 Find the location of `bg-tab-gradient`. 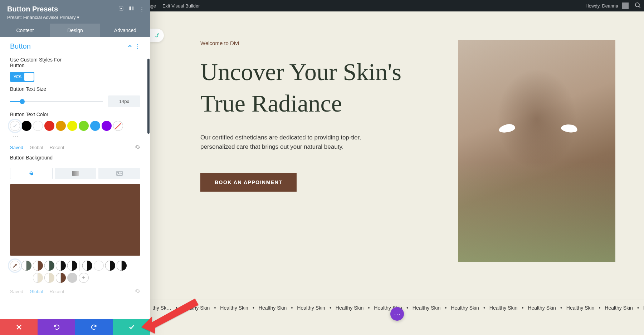

bg-tab-gradient is located at coordinates (76, 173).